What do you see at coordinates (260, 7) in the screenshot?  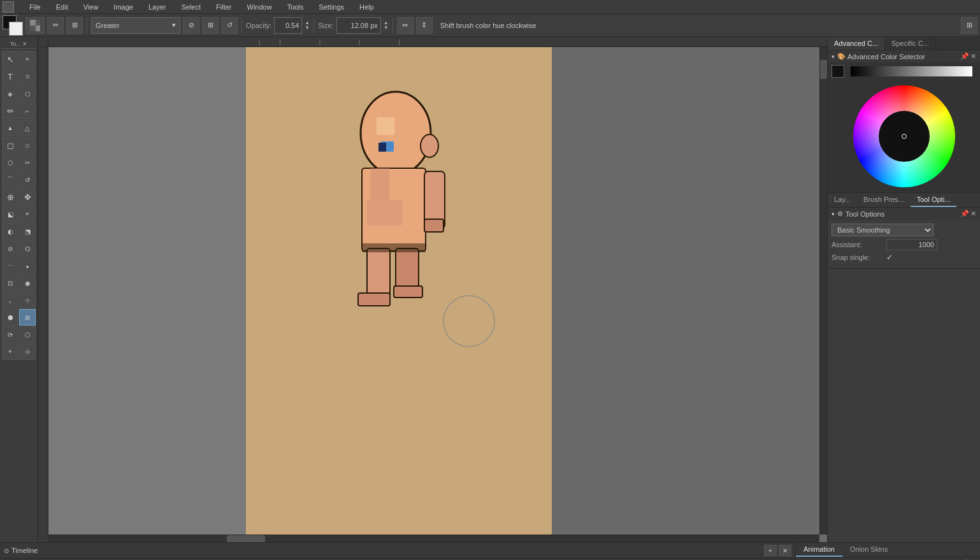 I see `menu-window: Window` at bounding box center [260, 7].